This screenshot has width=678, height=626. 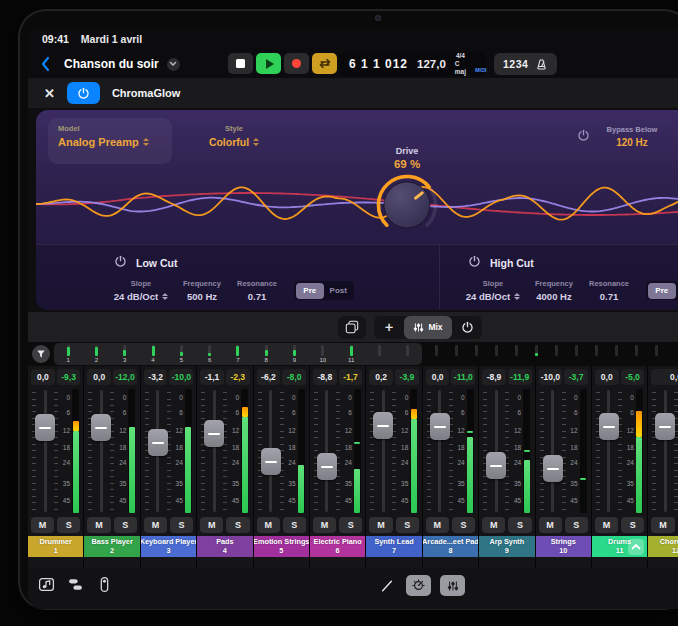 I want to click on style-selector: Style Colorful, so click(x=234, y=136).